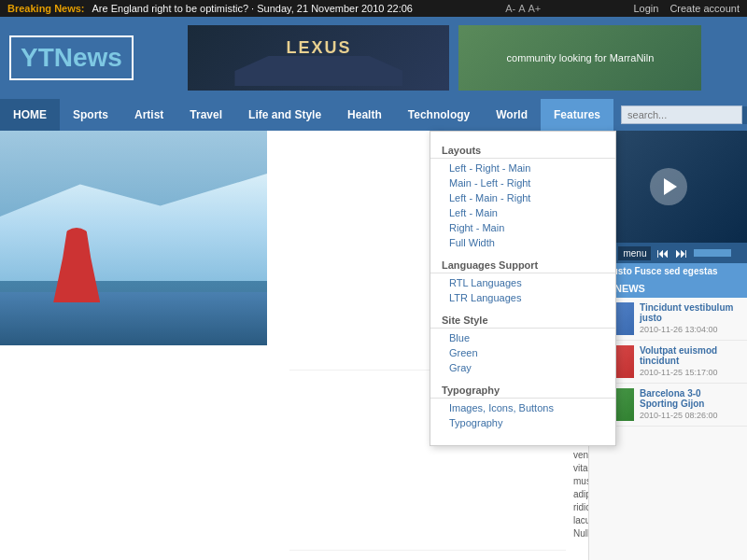 This screenshot has width=747, height=560. Describe the element at coordinates (439, 115) in the screenshot. I see `nav-technology: Technology` at that location.